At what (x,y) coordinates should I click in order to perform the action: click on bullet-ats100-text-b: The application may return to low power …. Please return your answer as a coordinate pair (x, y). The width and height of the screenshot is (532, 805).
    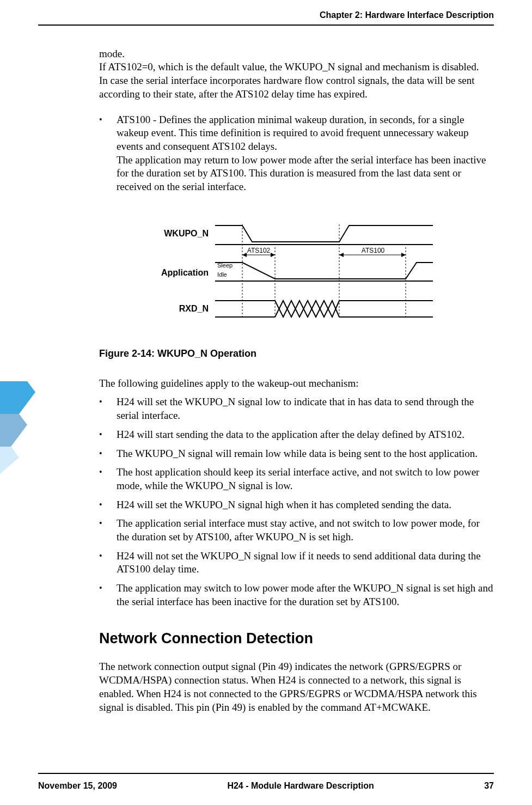
    Looking at the image, I should click on (305, 174).